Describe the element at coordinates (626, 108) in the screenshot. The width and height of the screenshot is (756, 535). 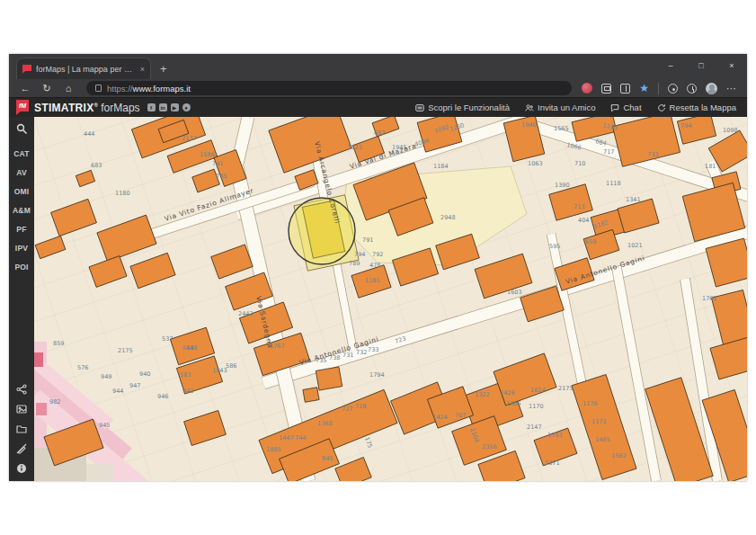
I see `chat-button: Chat` at that location.